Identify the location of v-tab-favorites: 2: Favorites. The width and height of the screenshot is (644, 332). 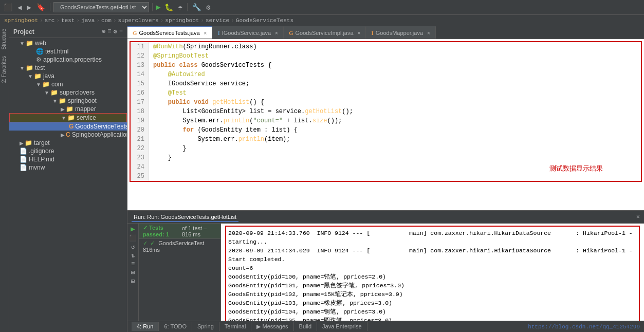
(4, 69).